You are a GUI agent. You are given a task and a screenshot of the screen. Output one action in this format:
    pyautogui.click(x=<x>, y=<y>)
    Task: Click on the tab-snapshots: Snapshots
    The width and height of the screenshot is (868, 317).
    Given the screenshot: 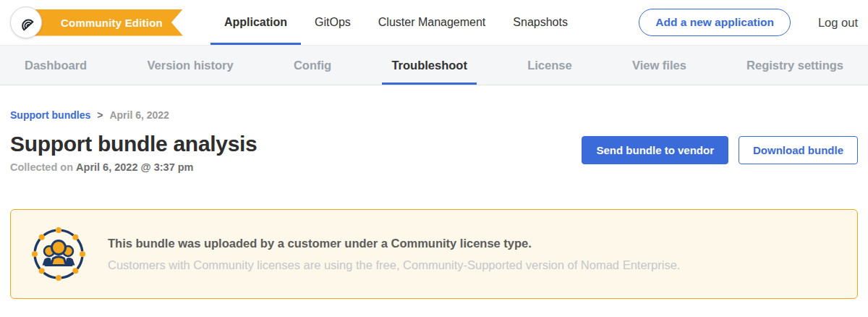 What is the action you would take?
    pyautogui.click(x=540, y=22)
    